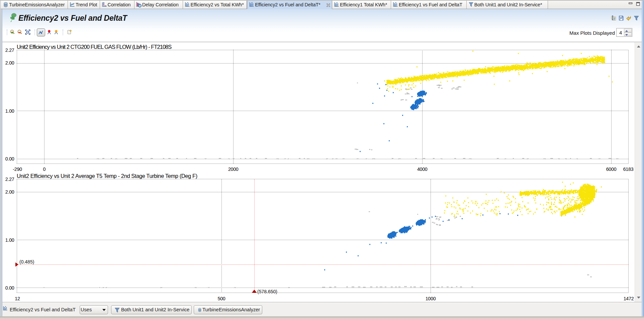 The height and width of the screenshot is (319, 644). Describe the element at coordinates (612, 169) in the screenshot. I see `svg-text: 6000` at that location.